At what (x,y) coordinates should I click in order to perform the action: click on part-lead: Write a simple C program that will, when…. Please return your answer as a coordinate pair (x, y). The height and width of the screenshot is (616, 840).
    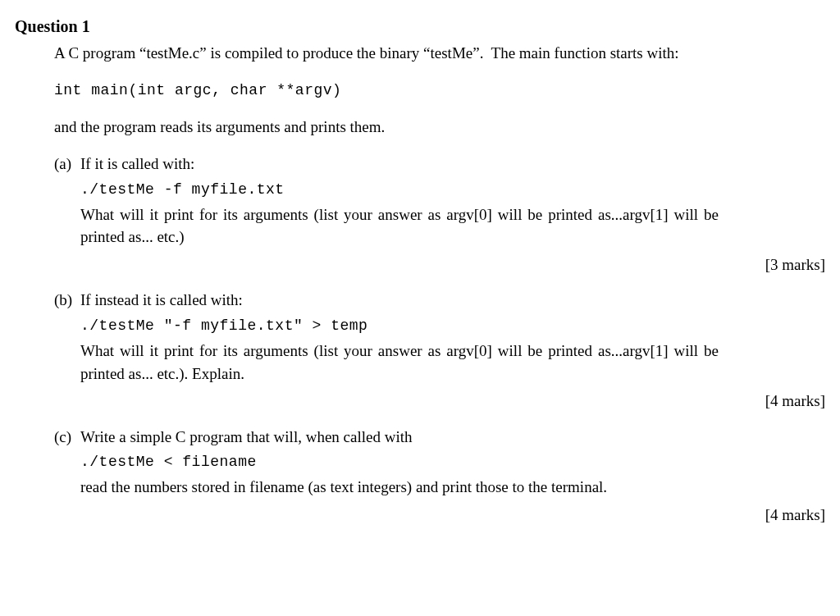
    Looking at the image, I should click on (453, 437).